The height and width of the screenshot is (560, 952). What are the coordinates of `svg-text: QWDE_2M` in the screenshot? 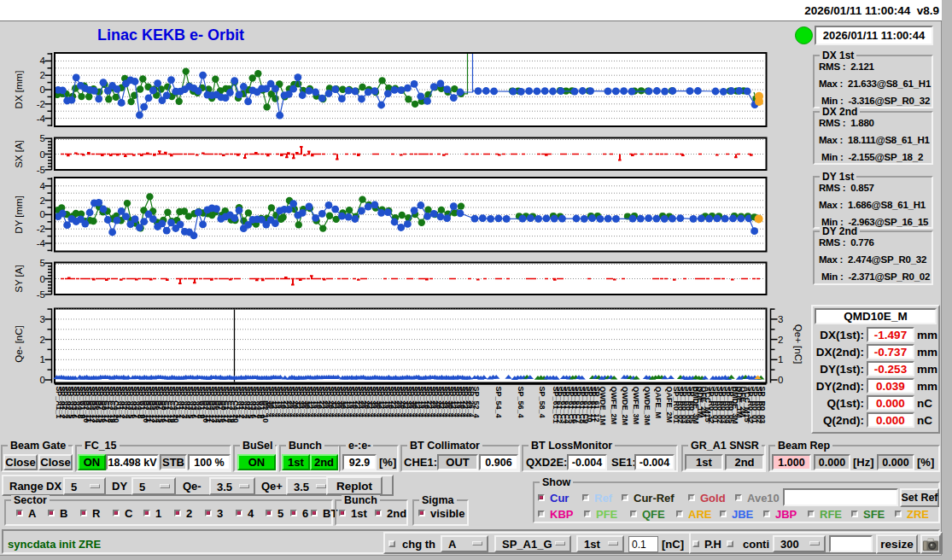 It's located at (625, 406).